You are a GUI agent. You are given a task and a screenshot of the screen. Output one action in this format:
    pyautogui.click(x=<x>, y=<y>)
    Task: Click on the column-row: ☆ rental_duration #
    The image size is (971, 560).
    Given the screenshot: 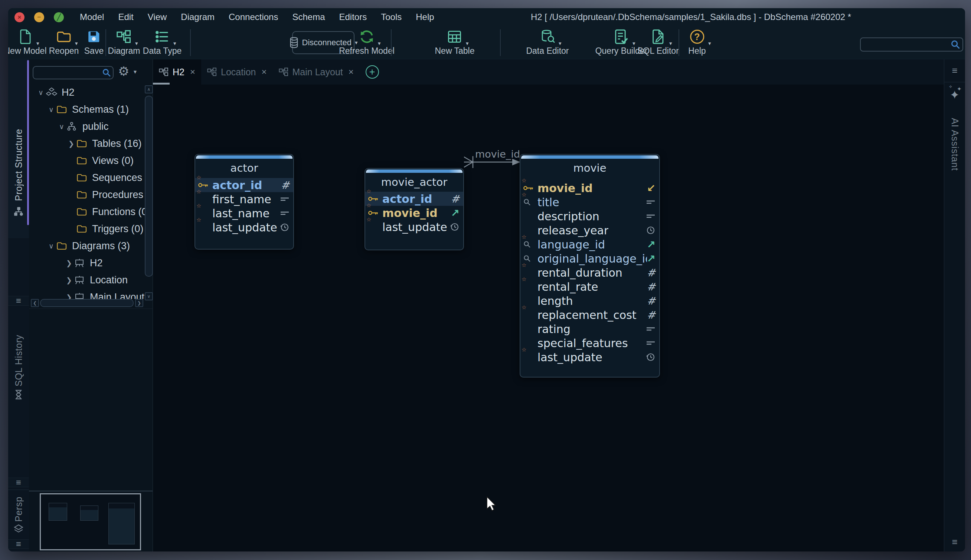 What is the action you would take?
    pyautogui.click(x=590, y=272)
    